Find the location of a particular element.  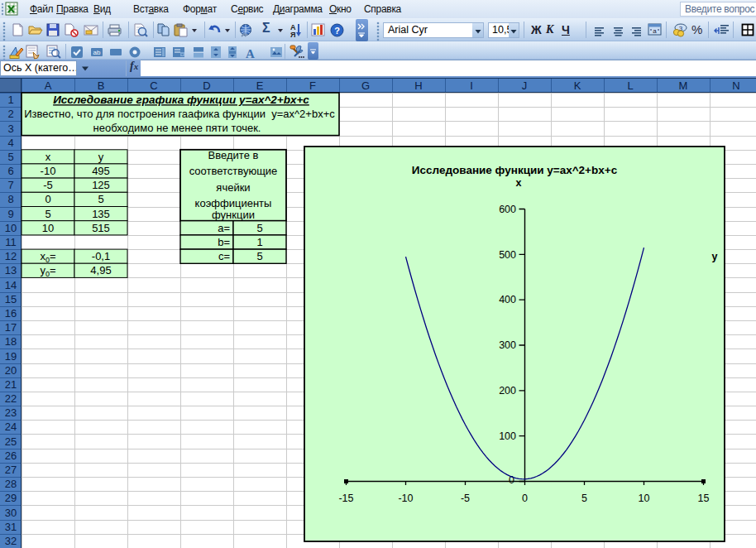

svg-text: ячейки is located at coordinates (233, 187).